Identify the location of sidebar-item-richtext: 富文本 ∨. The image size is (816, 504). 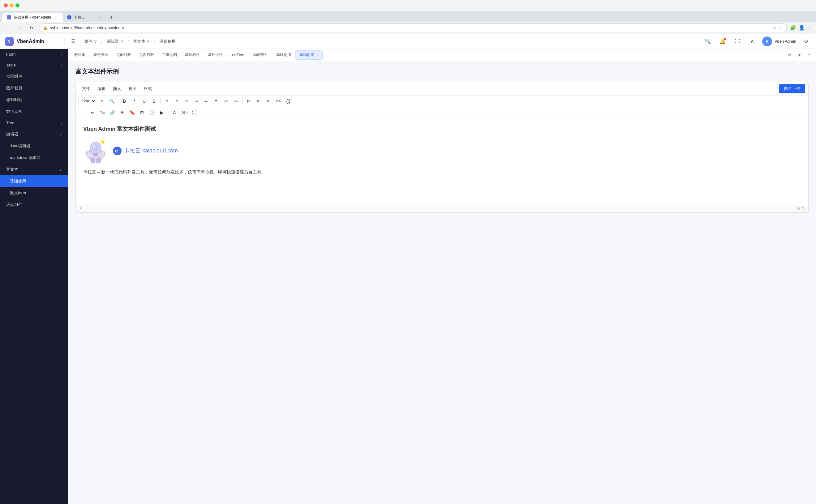
(34, 169).